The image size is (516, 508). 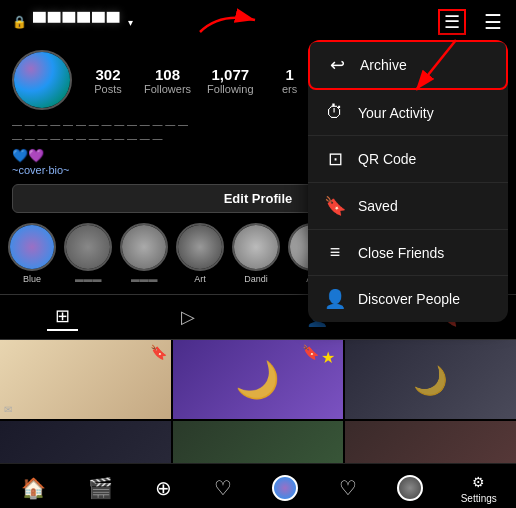 I want to click on activity-label: Your Activity, so click(x=396, y=113).